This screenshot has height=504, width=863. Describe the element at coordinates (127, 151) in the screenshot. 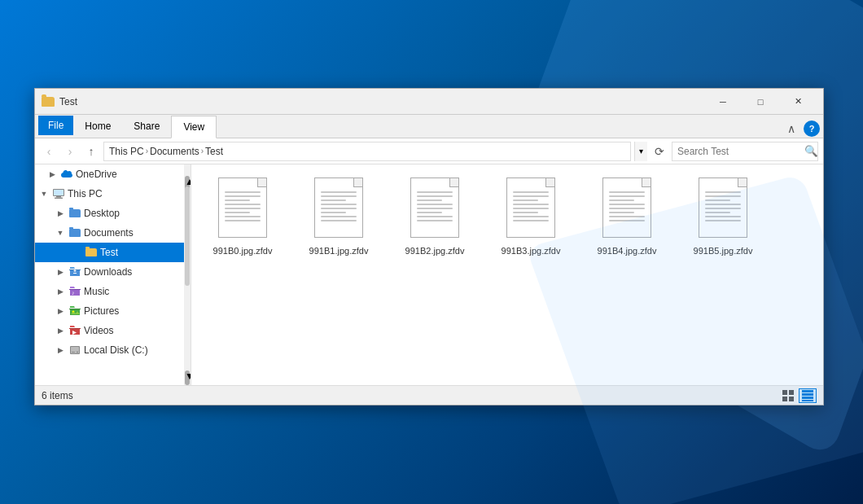

I see `breadcrumb-this-pc: This PC` at that location.